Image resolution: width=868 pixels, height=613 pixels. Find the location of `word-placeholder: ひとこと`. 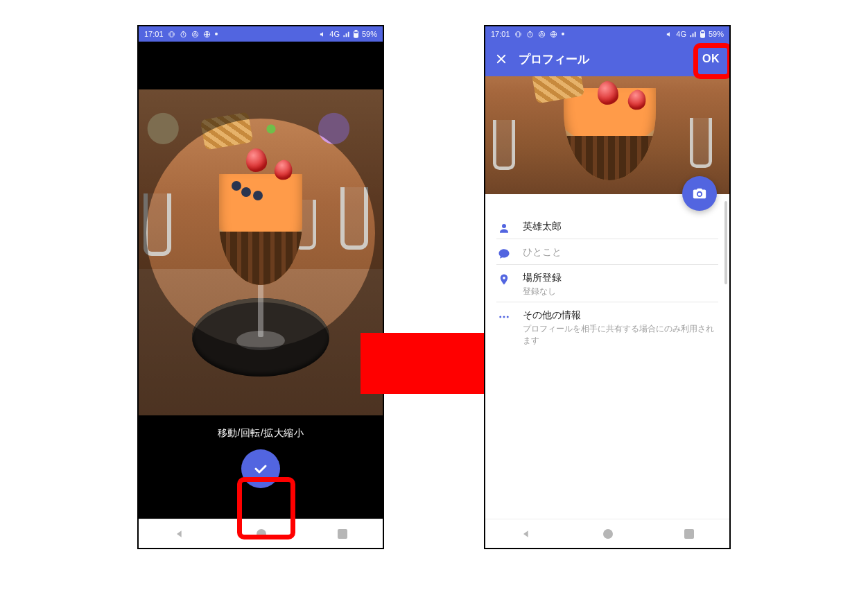

word-placeholder: ひとこと is located at coordinates (620, 252).